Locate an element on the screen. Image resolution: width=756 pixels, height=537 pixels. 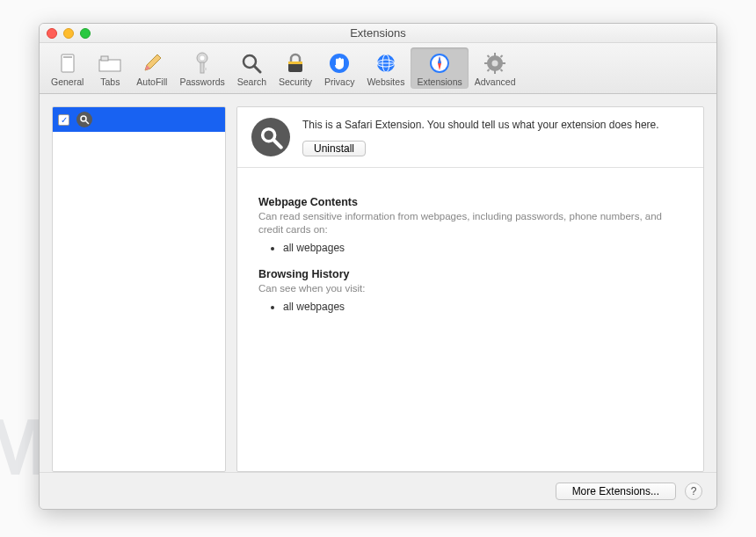
tab-websites: Websites is located at coordinates (385, 69).